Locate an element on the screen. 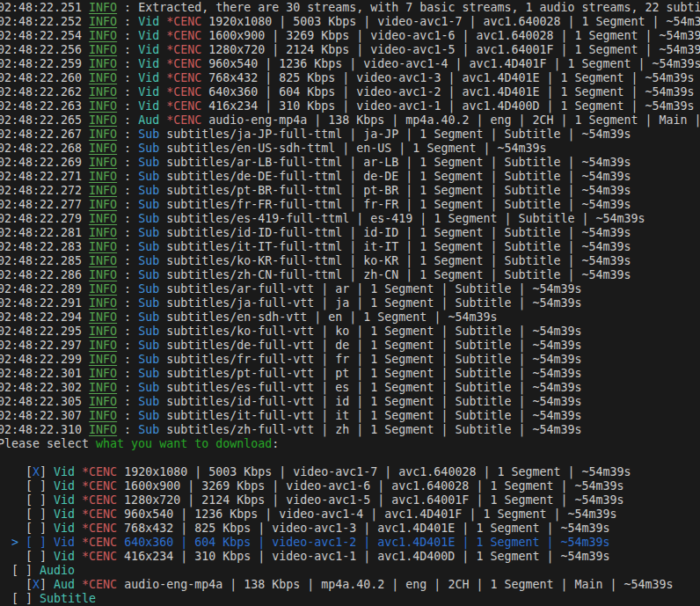 This screenshot has width=700, height=606. log-line: 02:48:22.299 INFO : Sub subtitles/fr-ful… is located at coordinates (350, 360).